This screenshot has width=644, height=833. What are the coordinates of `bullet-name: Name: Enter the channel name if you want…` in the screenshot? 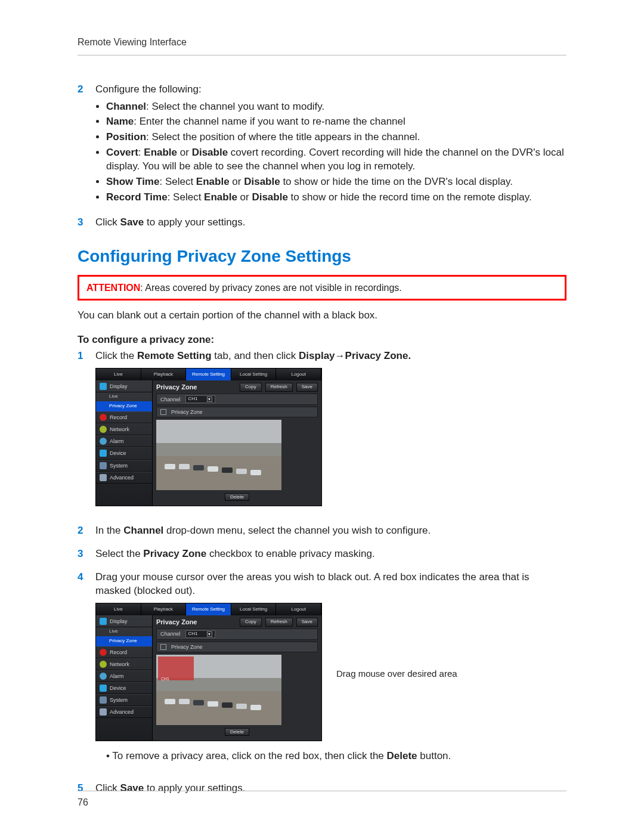 It's located at (336, 122).